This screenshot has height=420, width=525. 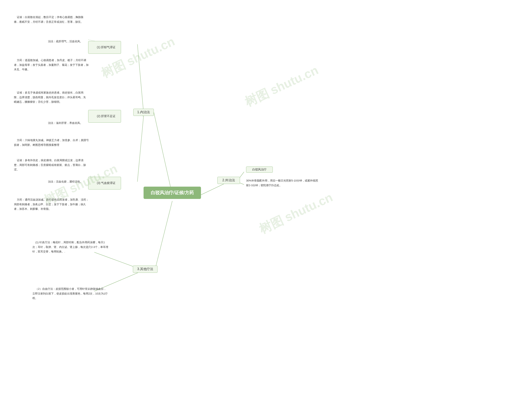 What do you see at coordinates (282, 86) in the screenshot?
I see `watermark-2: 树图 shutu.cn` at bounding box center [282, 86].